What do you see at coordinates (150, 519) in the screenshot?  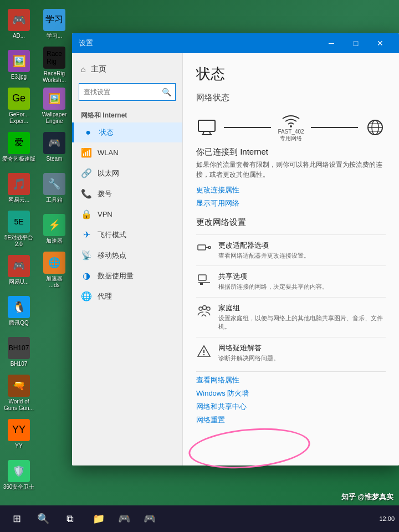 I see `taskbar-app-steam: 🎮` at bounding box center [150, 519].